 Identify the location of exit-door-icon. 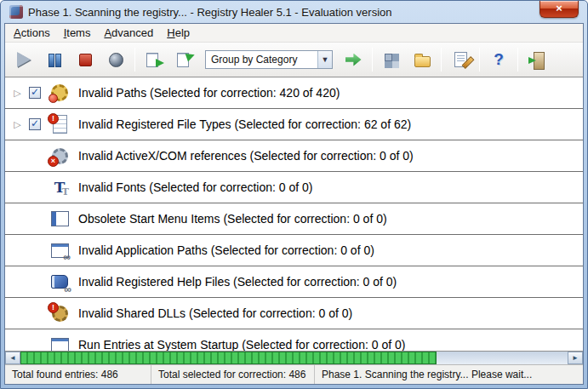
(537, 60).